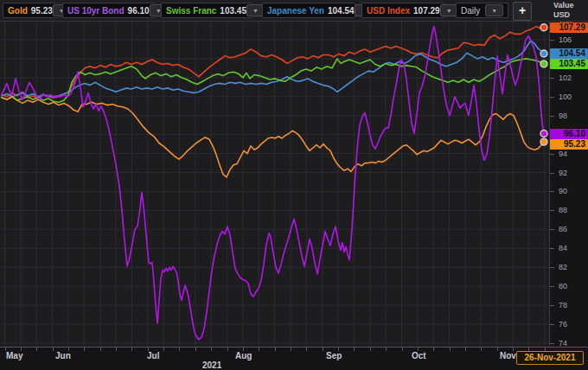 The image size is (588, 370). What do you see at coordinates (294, 358) in the screenshot?
I see `time-axis: MayJunJulAugSepOctNov 2021 26-Nov-2021` at bounding box center [294, 358].